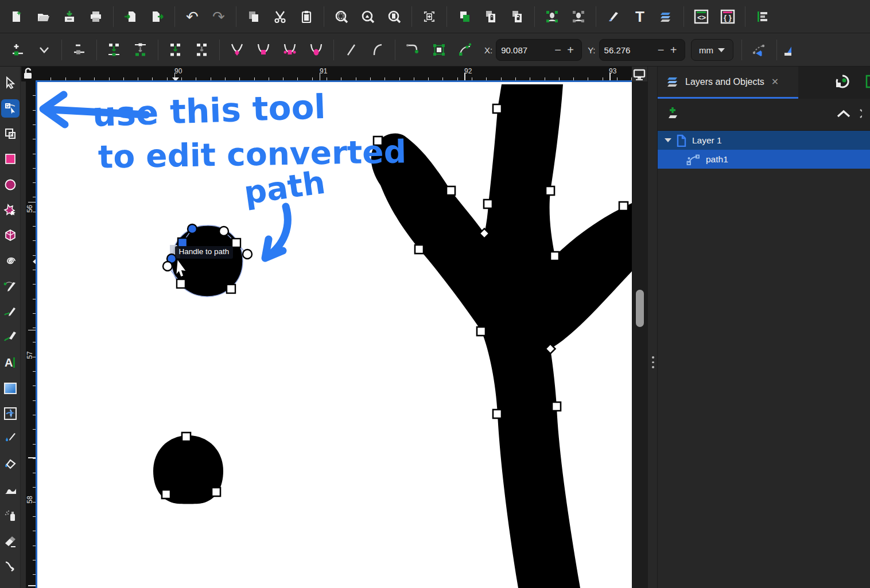 This screenshot has height=588, width=870. What do you see at coordinates (10, 541) in the screenshot?
I see `tool-eraser` at bounding box center [10, 541].